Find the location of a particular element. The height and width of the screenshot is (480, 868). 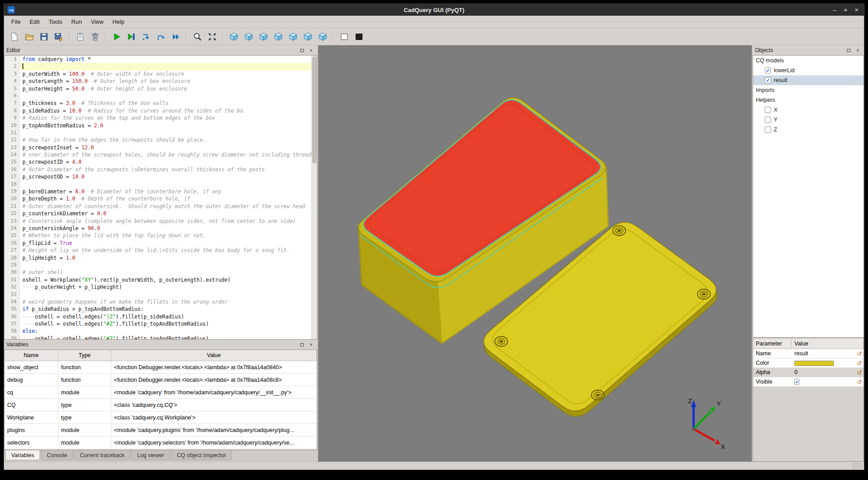

menu-run: Run is located at coordinates (77, 22).